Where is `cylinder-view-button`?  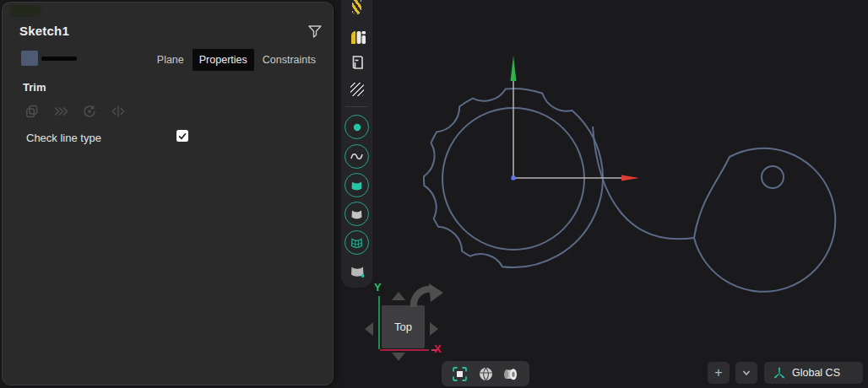 cylinder-view-button is located at coordinates (512, 374).